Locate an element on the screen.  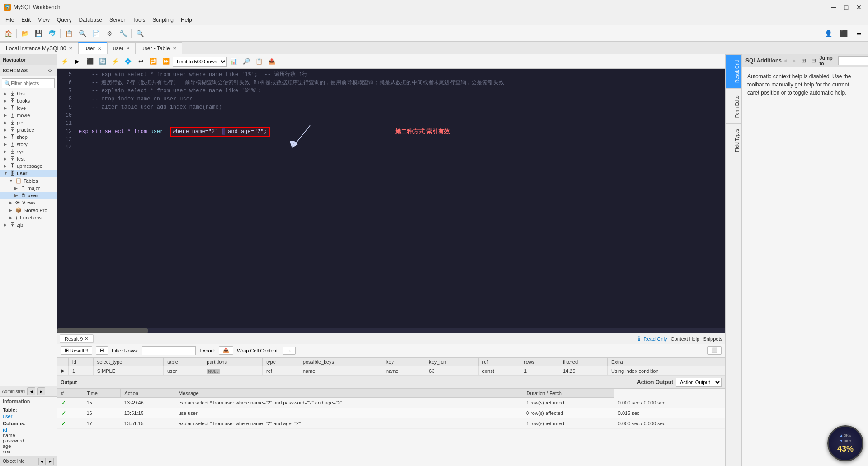
wrench-button: 🔧 is located at coordinates (123, 33).